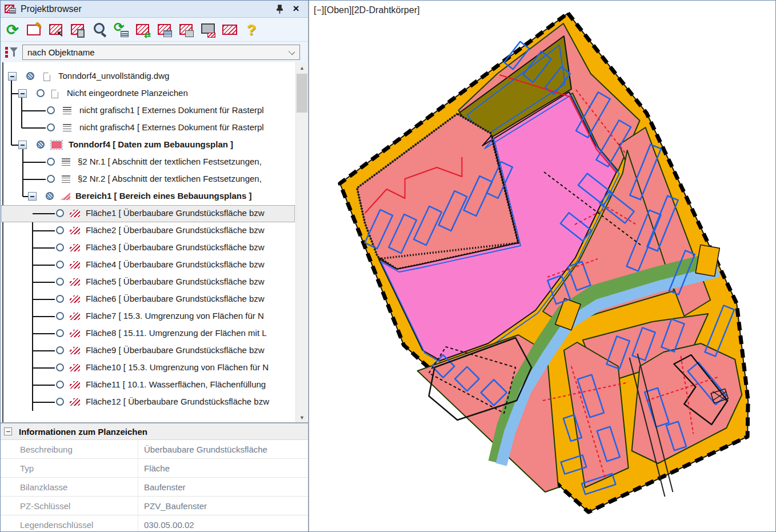 The width and height of the screenshot is (776, 532). What do you see at coordinates (148, 145) in the screenshot?
I see `tree-item-5: Tonndorf4 [ Daten zum Bebauungsplan ]` at bounding box center [148, 145].